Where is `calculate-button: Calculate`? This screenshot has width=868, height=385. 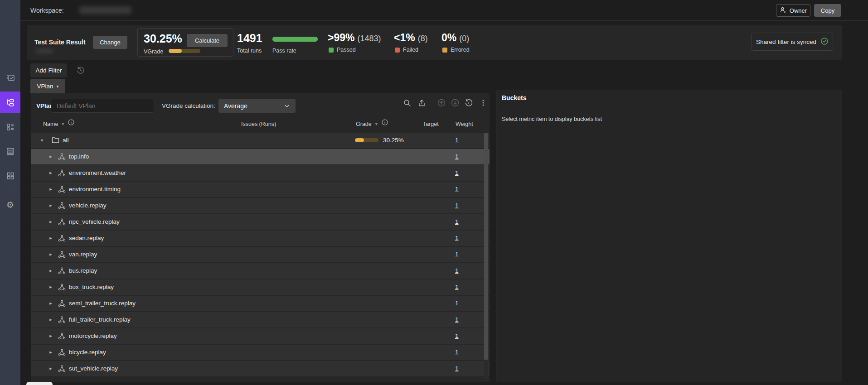 calculate-button: Calculate is located at coordinates (207, 41).